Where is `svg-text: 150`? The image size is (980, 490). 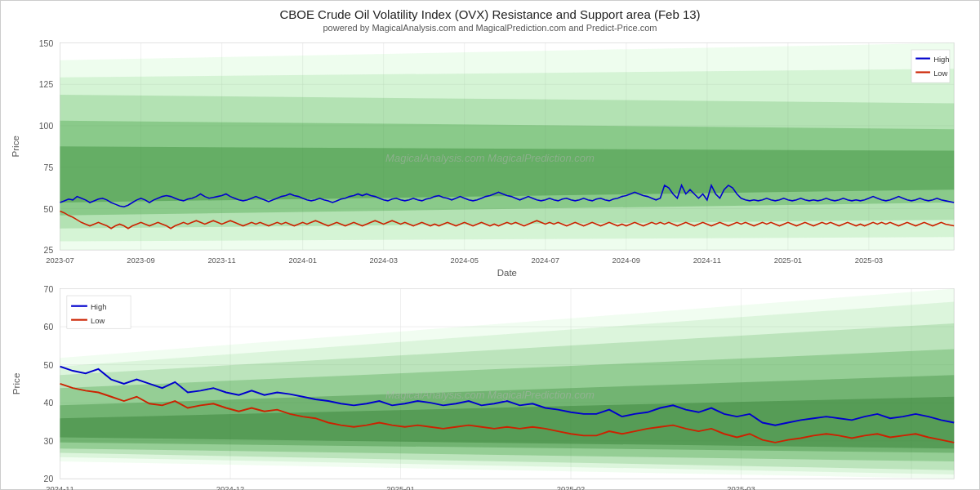 svg-text: 150 is located at coordinates (47, 44).